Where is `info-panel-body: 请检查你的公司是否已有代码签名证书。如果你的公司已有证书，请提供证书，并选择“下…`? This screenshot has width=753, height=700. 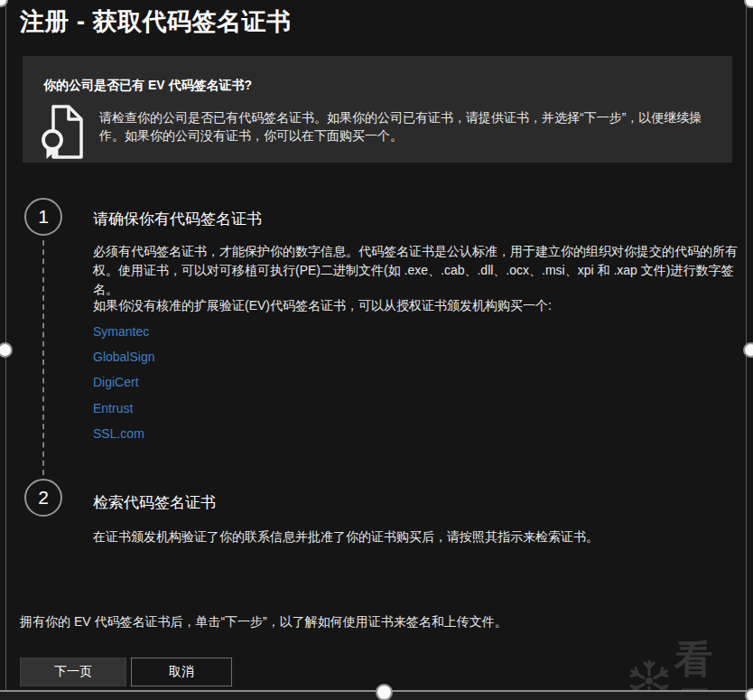 info-panel-body: 请检查你的公司是否已有代码签名证书。如果你的公司已有证书，请提供证书，并选择“下… is located at coordinates (412, 126).